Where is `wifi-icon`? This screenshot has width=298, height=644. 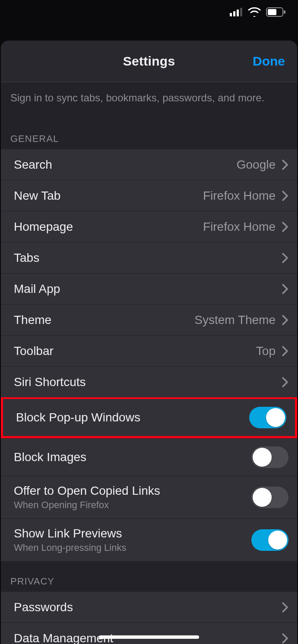 wifi-icon is located at coordinates (254, 13).